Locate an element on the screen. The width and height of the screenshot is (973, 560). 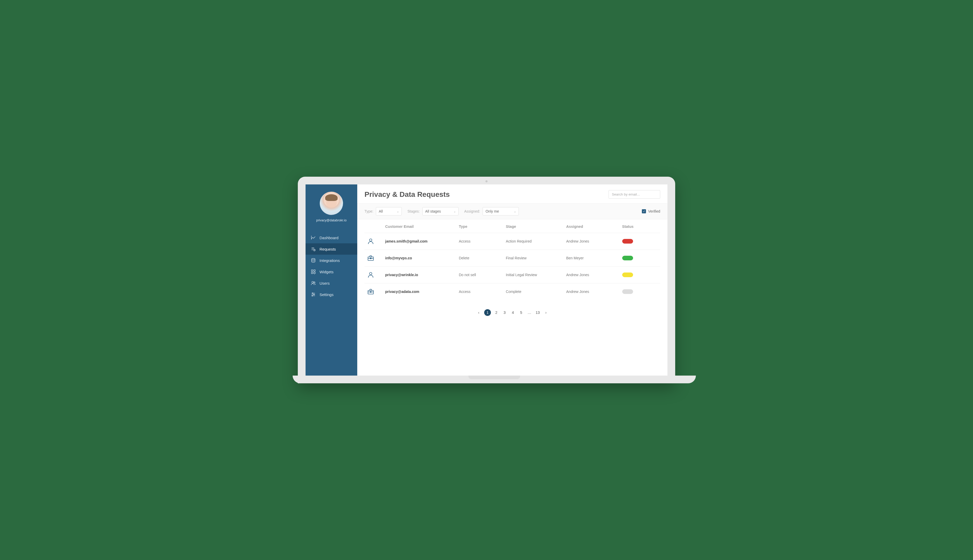
filter-assigned-select: Only me ⌄ is located at coordinates (501, 212).